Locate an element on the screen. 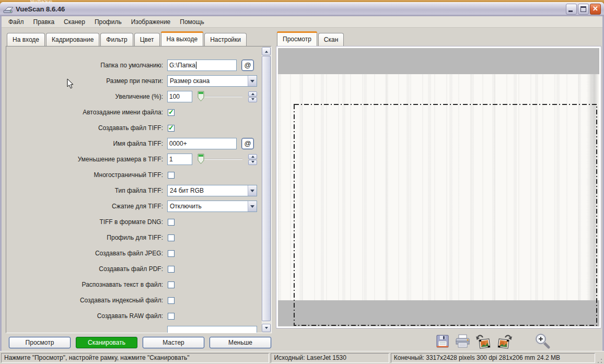 Image resolution: width=604 pixels, height=364 pixels. field-control-tiff-dng is located at coordinates (212, 222).